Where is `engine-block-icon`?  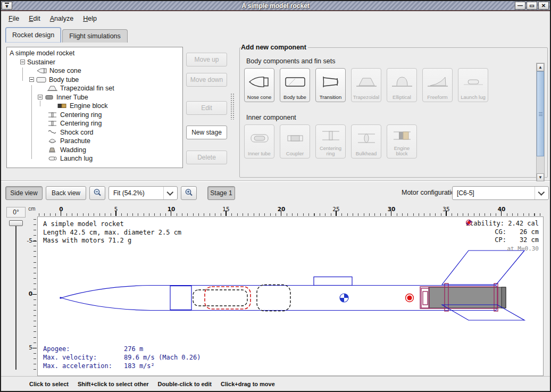
engine-block-icon is located at coordinates (62, 106).